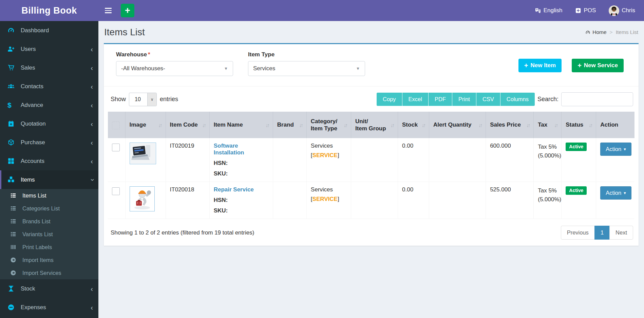 The image size is (644, 318). I want to click on sidebar-item-label: Quotation, so click(33, 124).